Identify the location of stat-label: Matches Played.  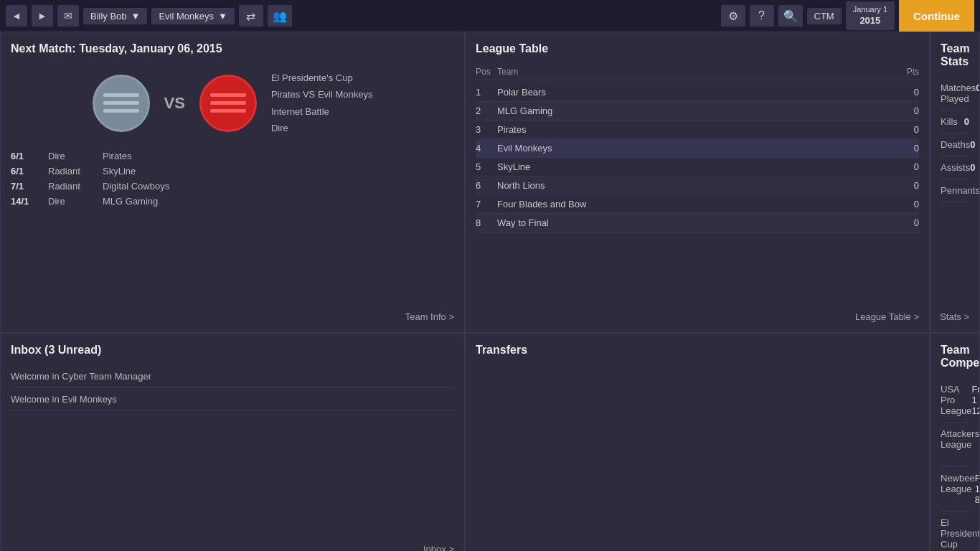
(958, 93).